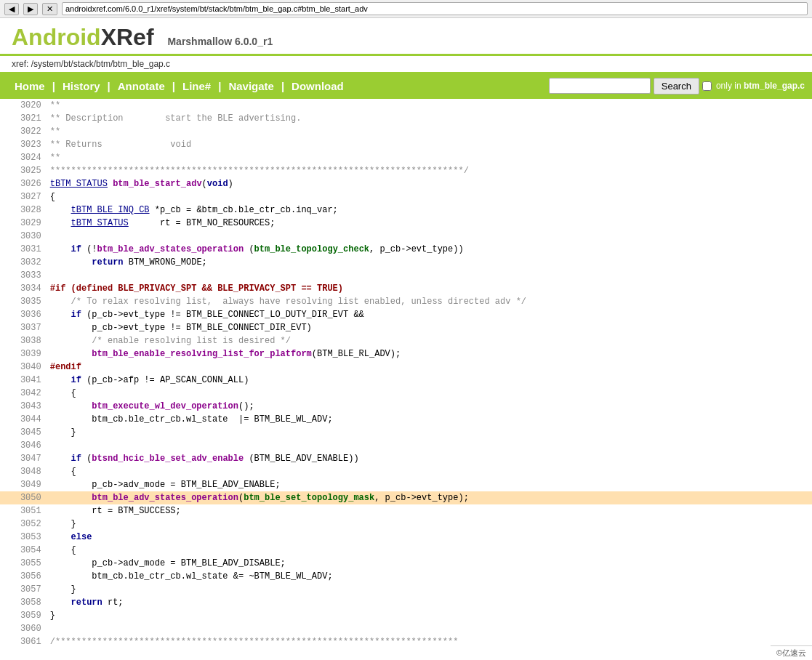  I want to click on line-number: 3038, so click(23, 341).